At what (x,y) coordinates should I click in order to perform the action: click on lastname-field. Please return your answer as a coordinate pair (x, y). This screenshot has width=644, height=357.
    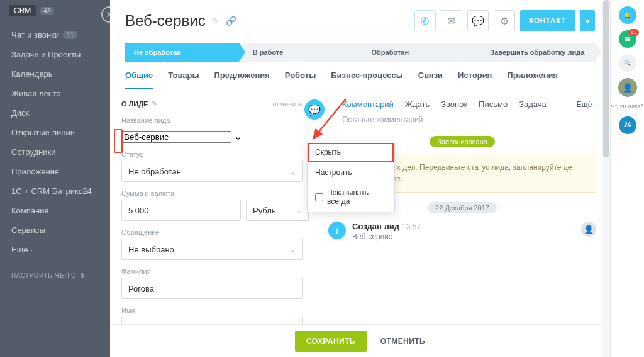
    Looking at the image, I should click on (212, 288).